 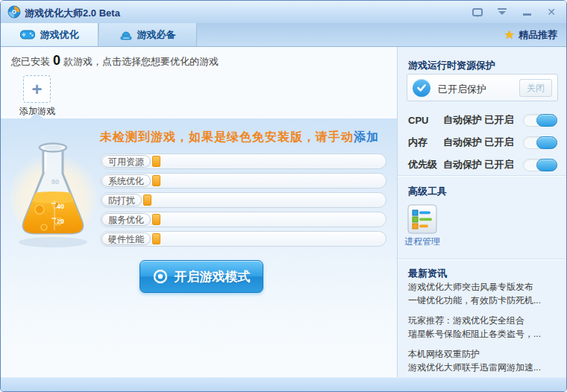 What do you see at coordinates (551, 12) in the screenshot?
I see `close-button: ✕` at bounding box center [551, 12].